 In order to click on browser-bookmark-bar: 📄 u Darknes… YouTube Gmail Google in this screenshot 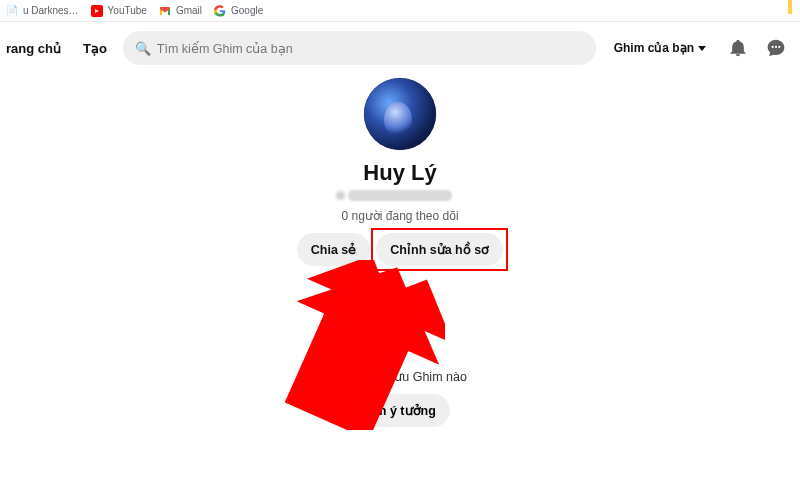, I will do `click(400, 11)`.